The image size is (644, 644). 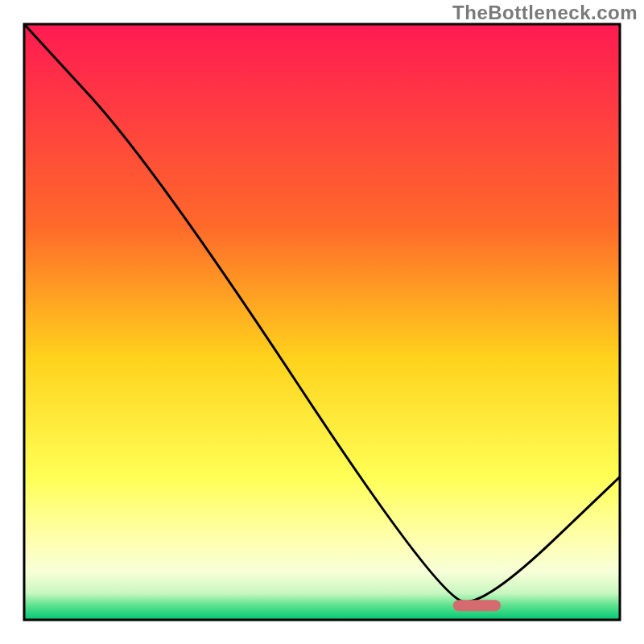 What do you see at coordinates (545, 13) in the screenshot?
I see `watermark-text: TheBottleneck.com` at bounding box center [545, 13].